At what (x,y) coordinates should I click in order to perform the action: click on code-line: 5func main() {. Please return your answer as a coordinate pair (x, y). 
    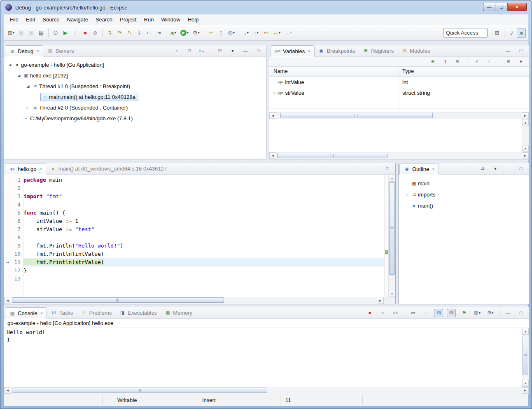
    Looking at the image, I should click on (194, 213).